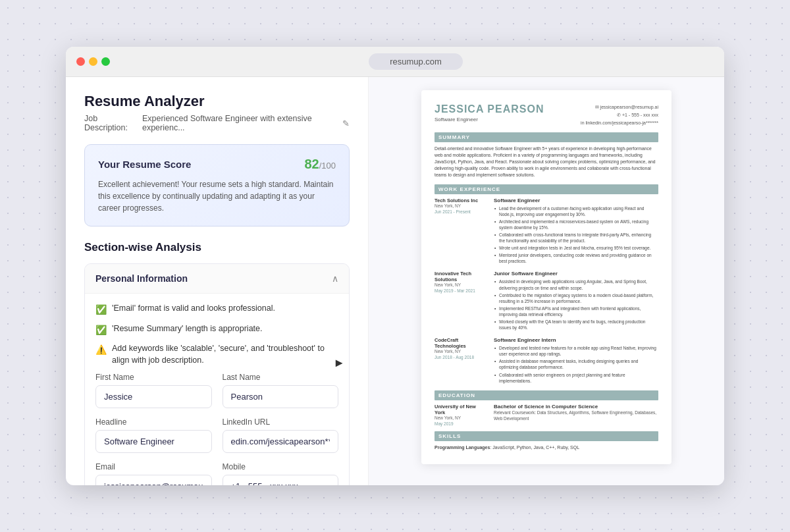  I want to click on work-right-2: Junior Software Engineer Assisted in dev…, so click(576, 302).